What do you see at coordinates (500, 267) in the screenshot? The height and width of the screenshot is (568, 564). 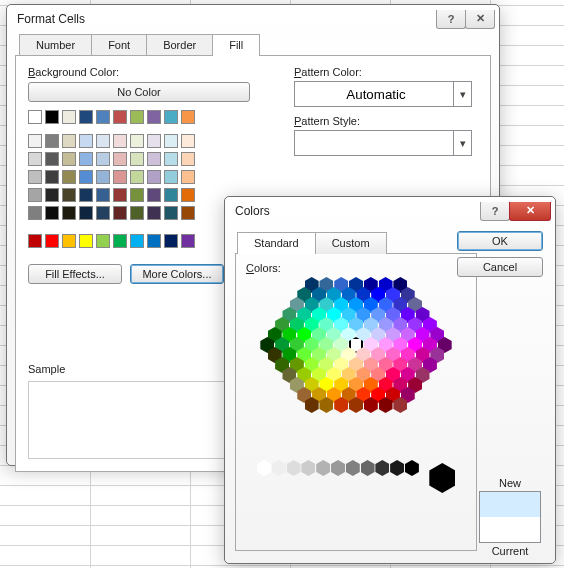 I see `cancel-button: Cancel` at bounding box center [500, 267].